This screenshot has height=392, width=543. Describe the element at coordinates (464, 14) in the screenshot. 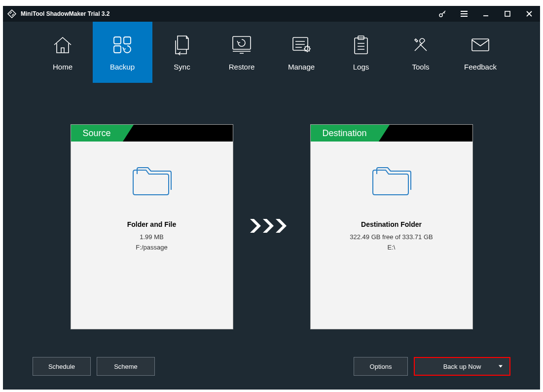

I see `menu-icon` at that location.